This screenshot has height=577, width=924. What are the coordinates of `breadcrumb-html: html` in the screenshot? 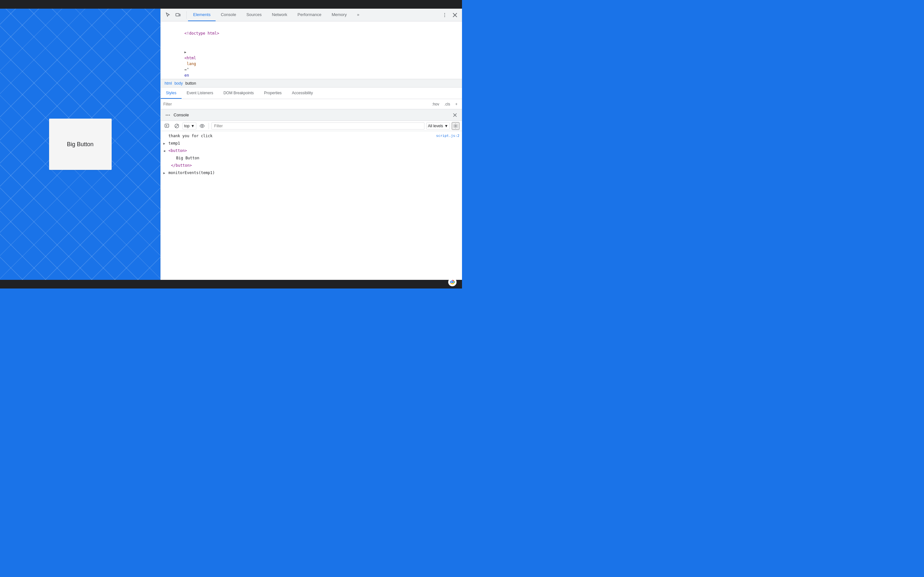 It's located at (168, 83).